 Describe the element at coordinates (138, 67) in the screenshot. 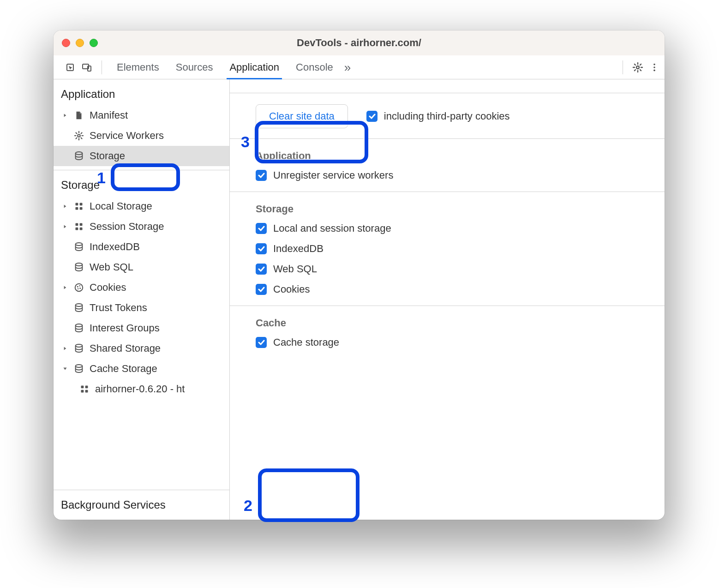

I see `tab-elements: Elements` at that location.